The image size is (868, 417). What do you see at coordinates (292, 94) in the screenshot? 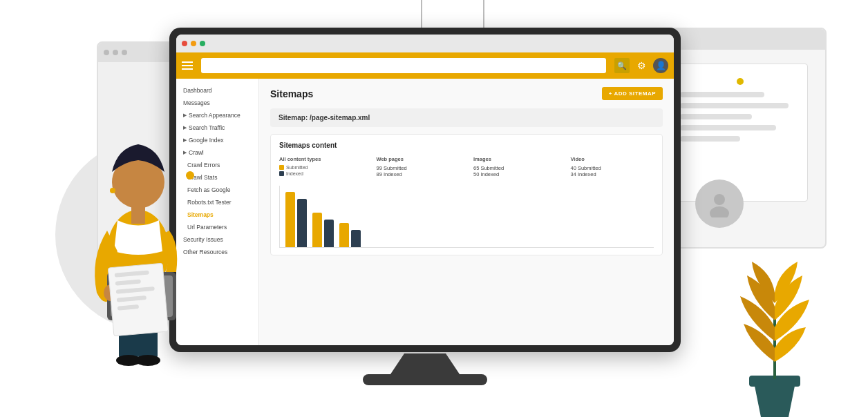
I see `page-title: Sitemaps` at bounding box center [292, 94].